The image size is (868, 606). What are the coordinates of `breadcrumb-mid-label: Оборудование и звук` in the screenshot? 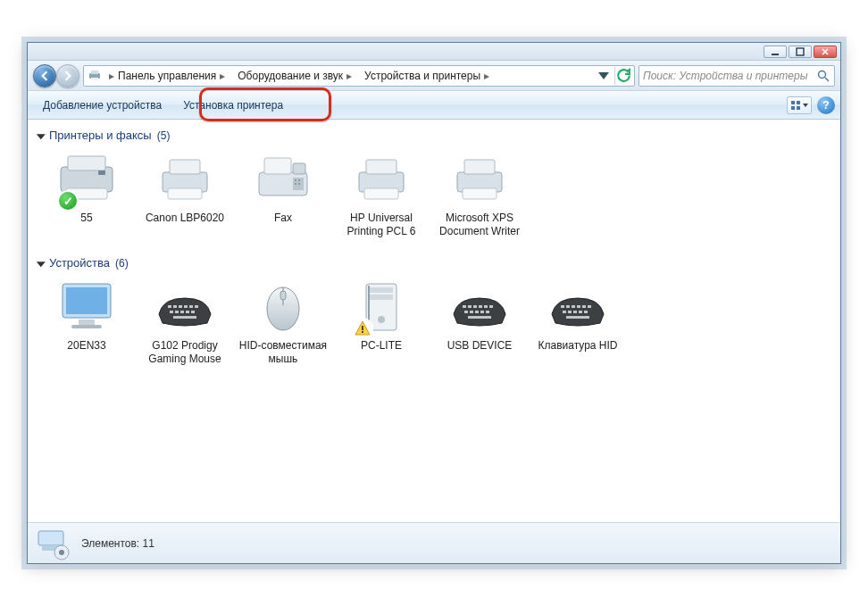 It's located at (290, 76).